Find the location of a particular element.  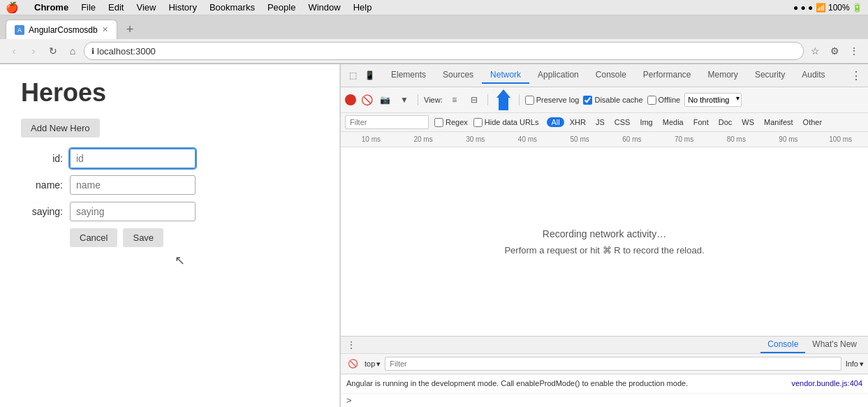

console-options-icon: ⋮ is located at coordinates (351, 345).